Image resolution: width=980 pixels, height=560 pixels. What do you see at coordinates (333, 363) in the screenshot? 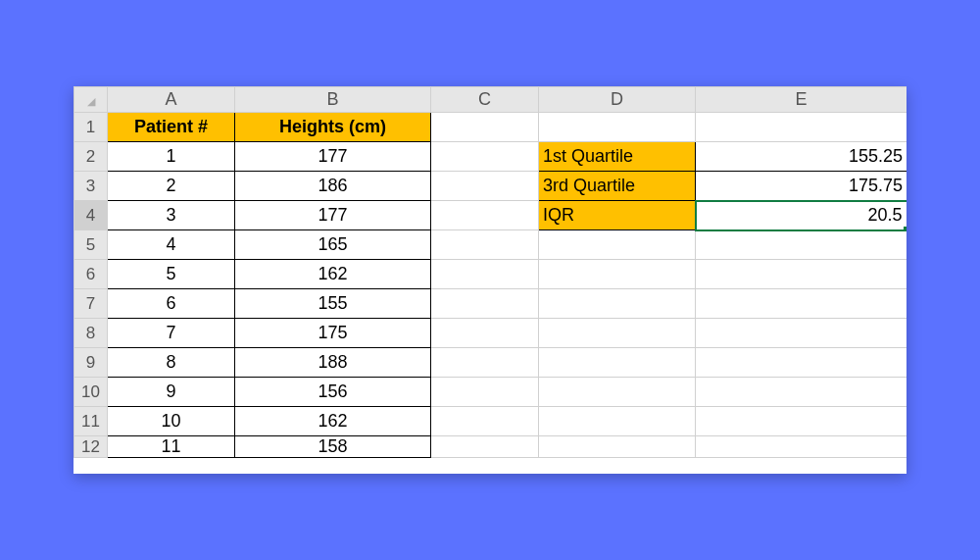
I see `cell-B9: 188` at bounding box center [333, 363].